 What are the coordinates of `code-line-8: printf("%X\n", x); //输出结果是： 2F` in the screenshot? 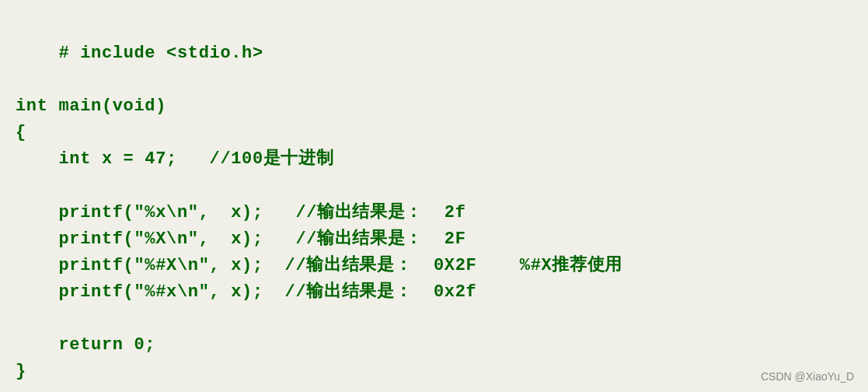 It's located at (241, 240).